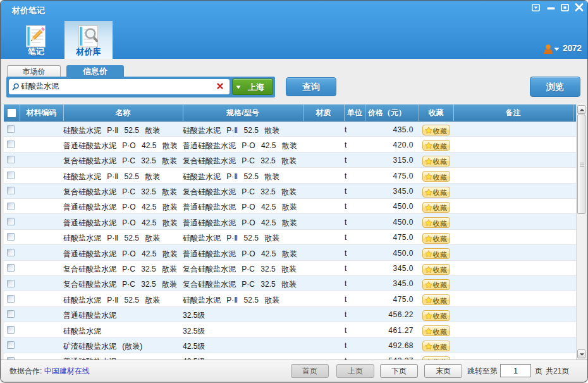 This screenshot has width=588, height=383. Describe the element at coordinates (513, 113) in the screenshot. I see `col-header-note: 备注` at that location.